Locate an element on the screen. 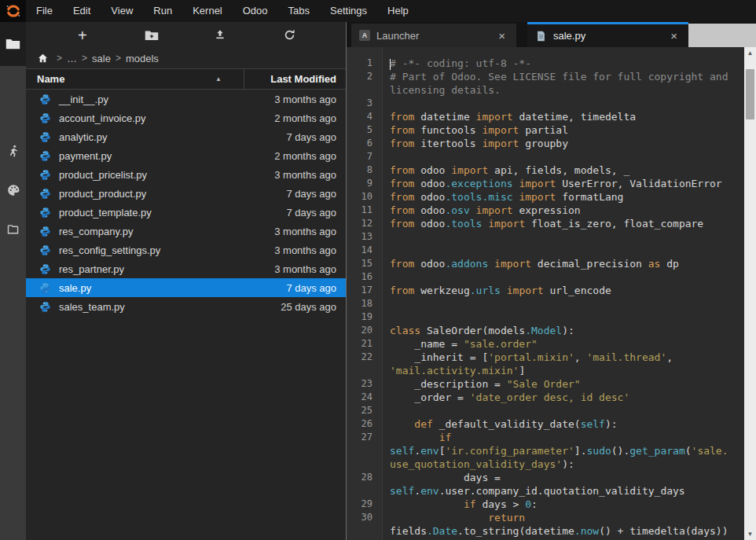  code-line: 15from odoo.addons import decimal_precis… is located at coordinates (545, 264).